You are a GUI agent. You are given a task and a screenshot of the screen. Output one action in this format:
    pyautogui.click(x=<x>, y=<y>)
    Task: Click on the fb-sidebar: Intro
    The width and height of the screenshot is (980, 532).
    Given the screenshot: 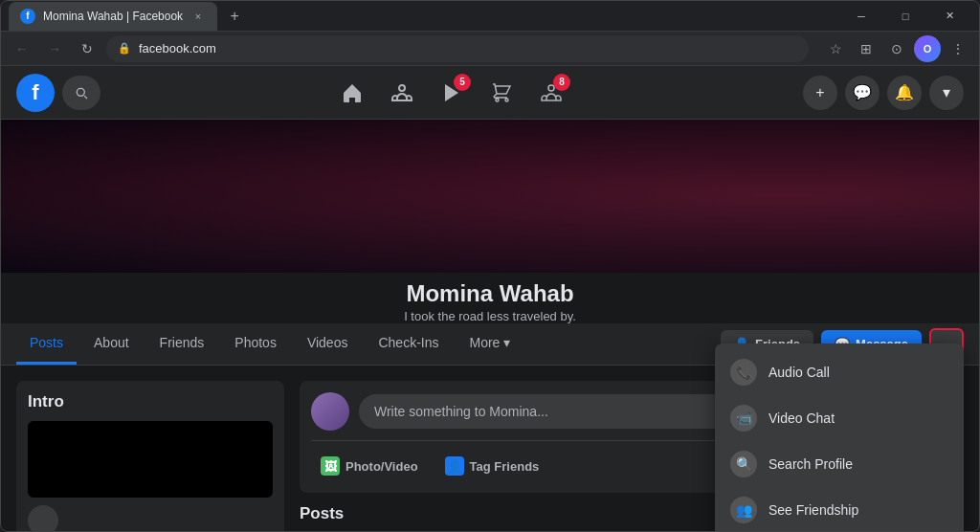 What is the action you would take?
    pyautogui.click(x=150, y=448)
    